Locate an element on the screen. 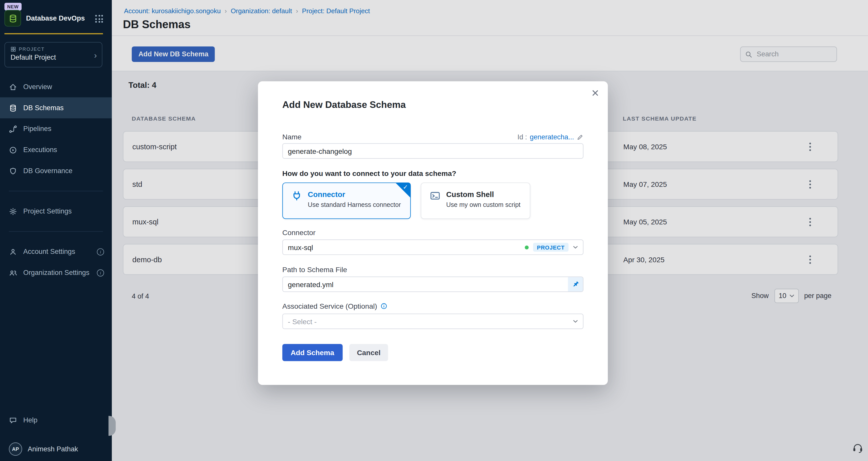 Image resolution: width=868 pixels, height=461 pixels. sidebar-item-label: DB Governance is located at coordinates (48, 171).